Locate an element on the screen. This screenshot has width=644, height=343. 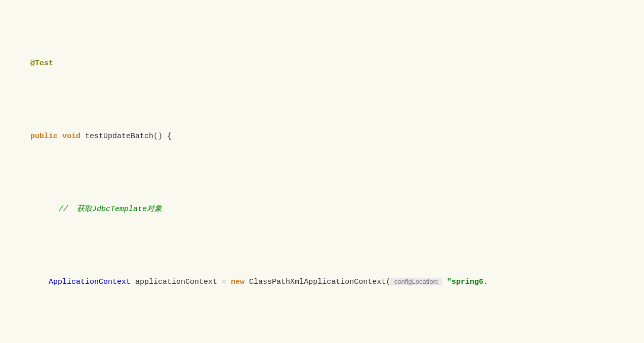
appcontext-decl: applicationContext = is located at coordinates (181, 282).